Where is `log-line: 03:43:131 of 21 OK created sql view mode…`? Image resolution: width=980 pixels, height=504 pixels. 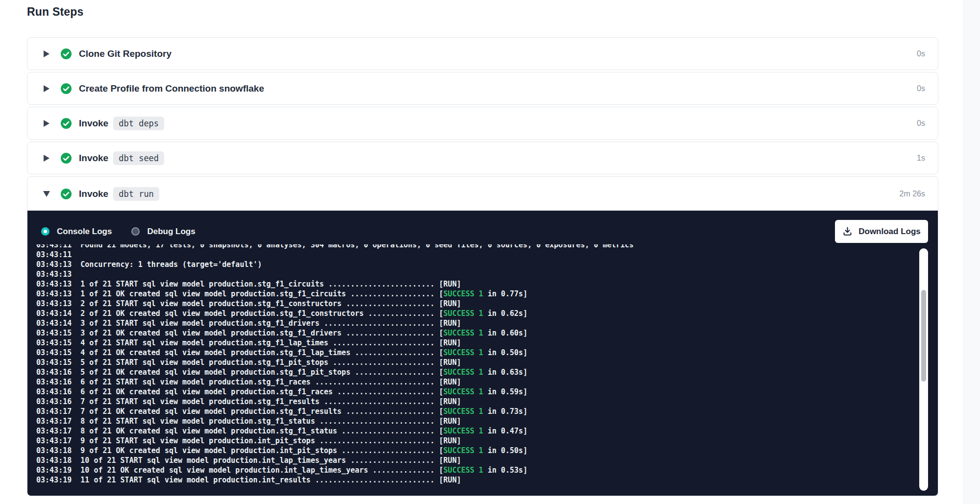 log-line: 03:43:131 of 21 OK created sql view mode… is located at coordinates (463, 294).